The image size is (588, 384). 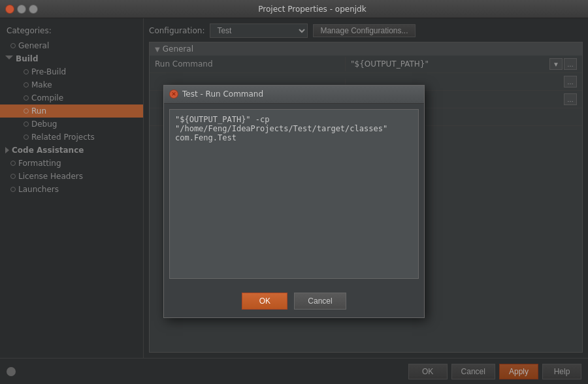 I want to click on close-window-btn, so click(x=10, y=9).